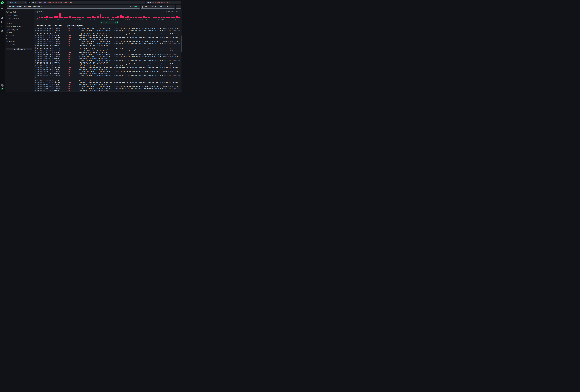 Image resolution: width=580 pixels, height=392 pixels. What do you see at coordinates (2, 18) in the screenshot?
I see `search-logs-icon` at bounding box center [2, 18].